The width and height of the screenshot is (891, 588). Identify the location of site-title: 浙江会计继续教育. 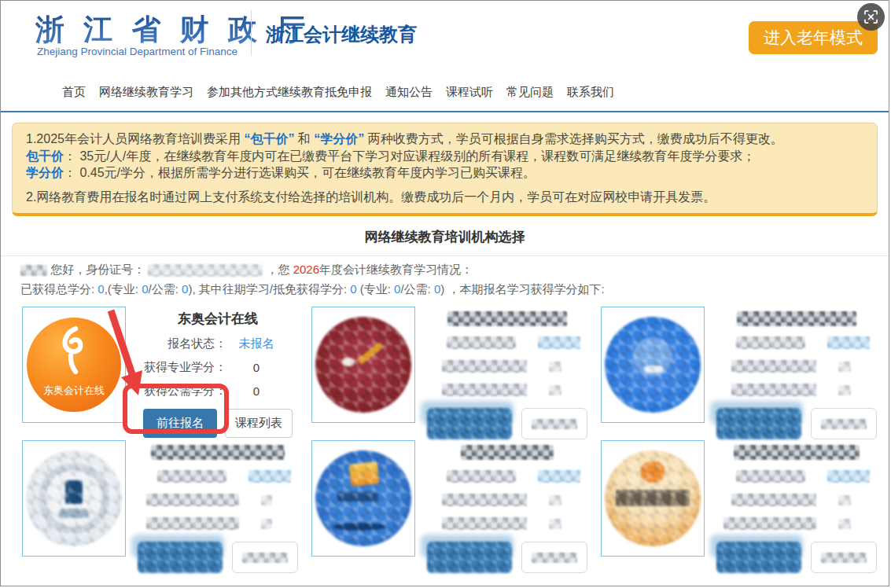
(341, 35).